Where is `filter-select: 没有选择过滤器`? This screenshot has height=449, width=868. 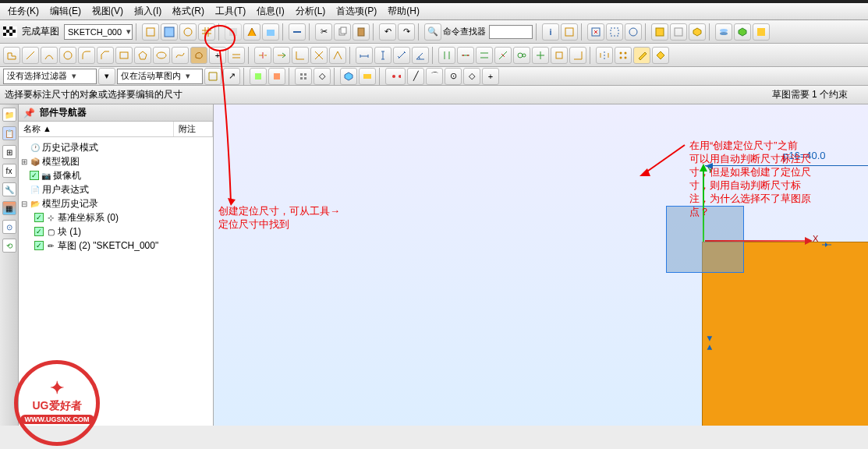 filter-select: 没有选择过滤器 is located at coordinates (50, 76).